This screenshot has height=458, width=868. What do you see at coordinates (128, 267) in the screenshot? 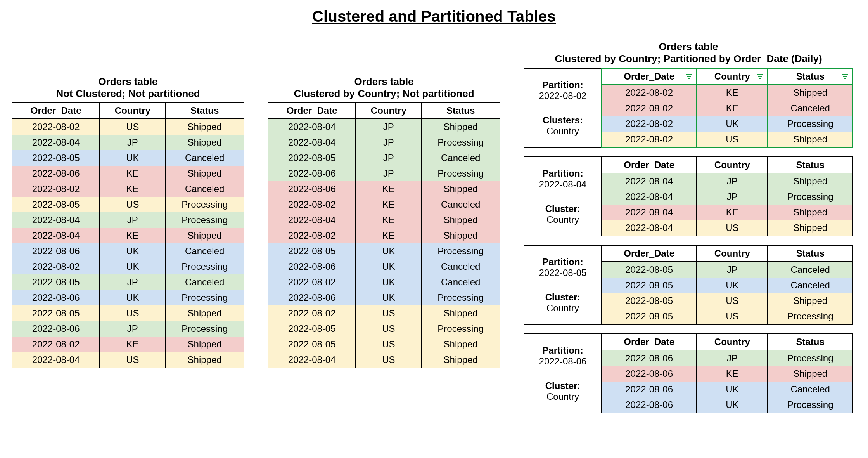
I see `table-row: 2022-08-02UKProcessing` at bounding box center [128, 267].